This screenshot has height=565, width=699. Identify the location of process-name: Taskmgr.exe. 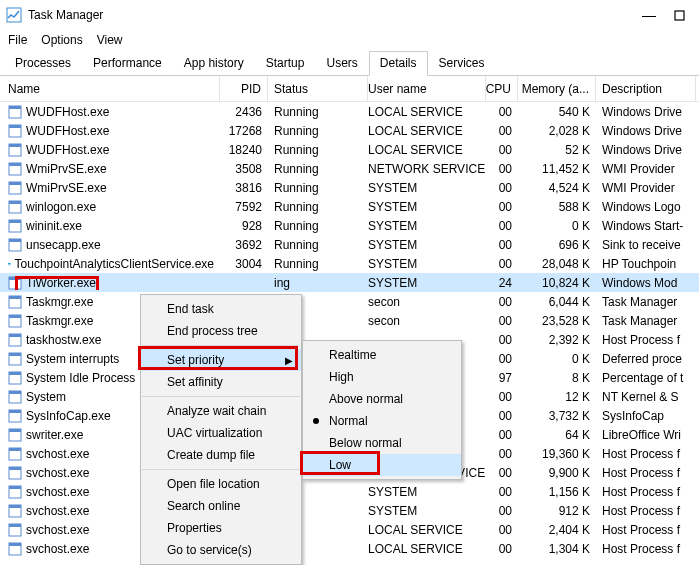
(60, 321).